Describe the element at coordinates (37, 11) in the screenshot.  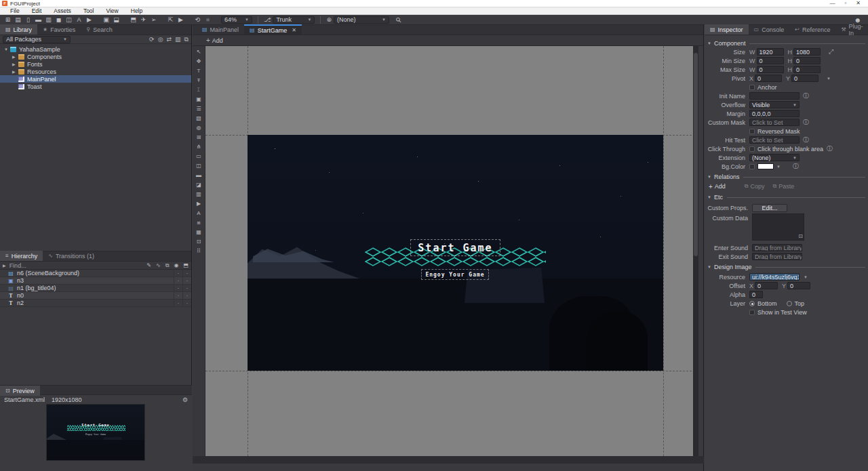
I see `menu-edit: Edit` at that location.